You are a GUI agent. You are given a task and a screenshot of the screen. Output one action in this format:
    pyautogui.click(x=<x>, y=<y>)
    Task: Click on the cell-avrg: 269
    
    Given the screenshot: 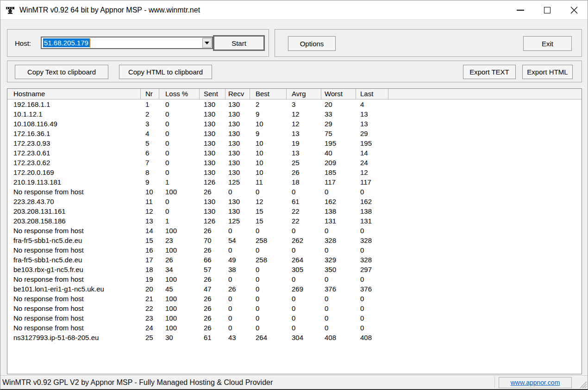 What is the action you would take?
    pyautogui.click(x=304, y=289)
    